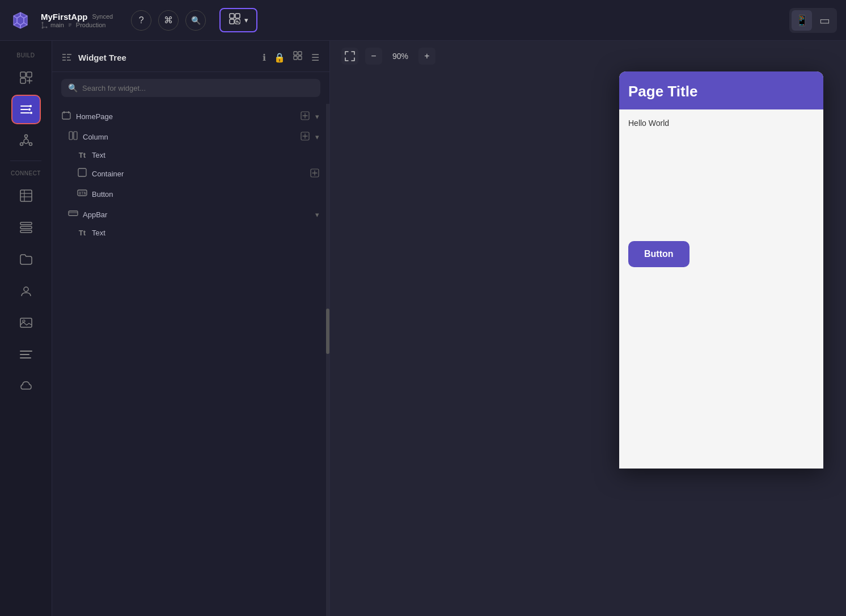 This screenshot has width=846, height=616. I want to click on sidebar-item-people, so click(26, 291).